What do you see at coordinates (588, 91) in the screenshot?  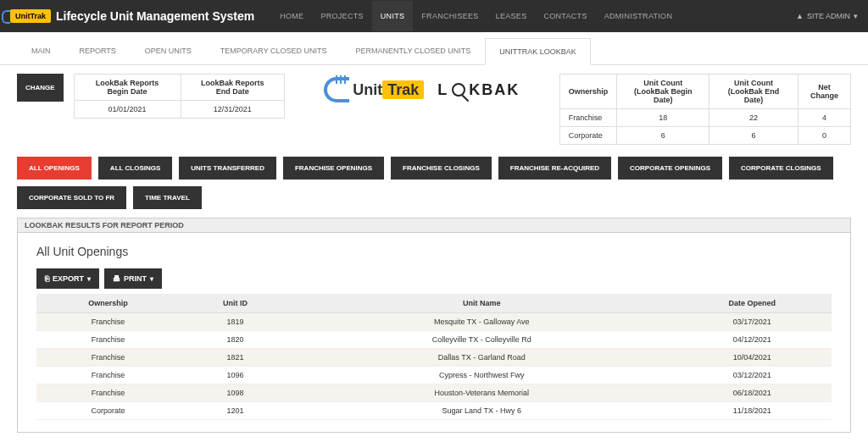 I see `count-header: Ownership` at bounding box center [588, 91].